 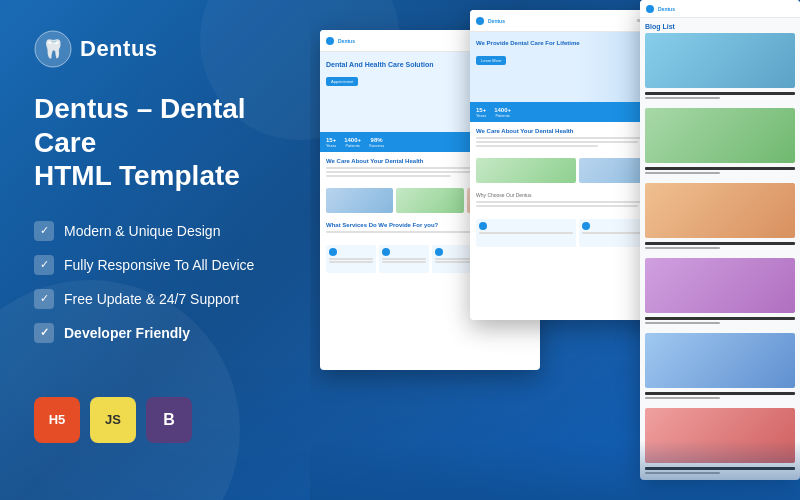 What do you see at coordinates (157, 299) in the screenshot?
I see `feature-item-3: ✓ Free Update & 24/7 Support` at bounding box center [157, 299].